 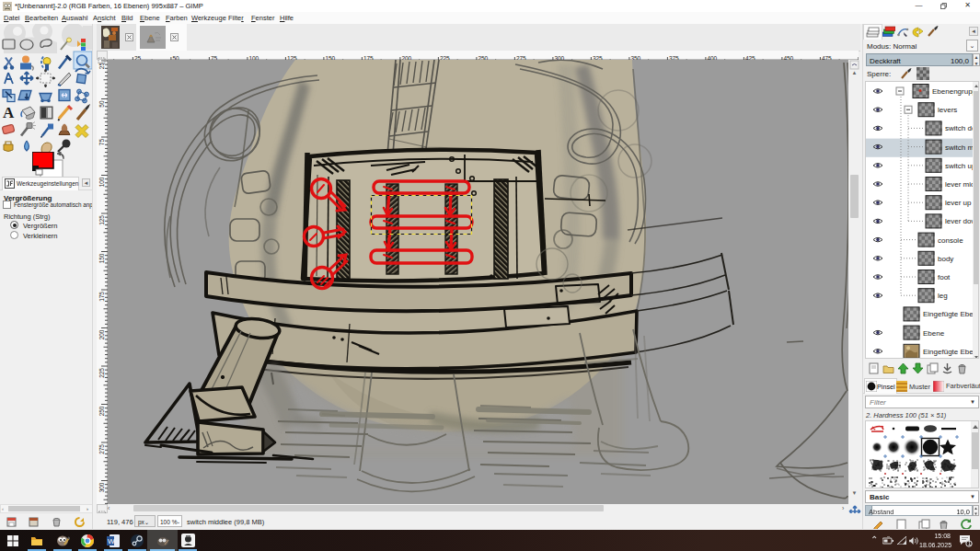 I want to click on svg-text: lever up, so click(x=959, y=202).